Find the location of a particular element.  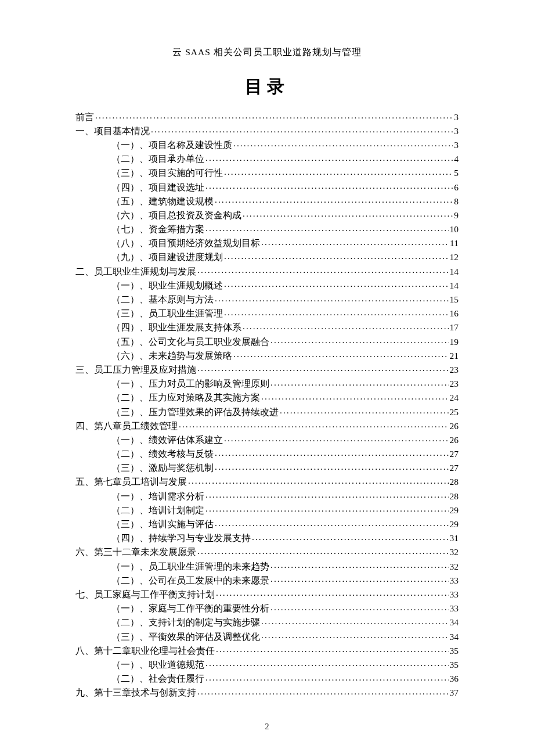

toc-entry-page: 32 is located at coordinates (454, 552).